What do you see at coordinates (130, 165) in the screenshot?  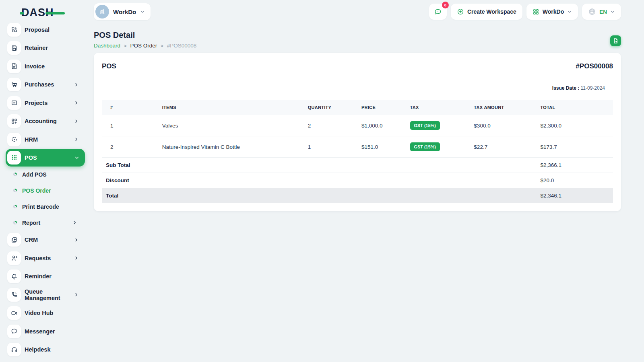 I see `subtotal-label: Sub Total` at bounding box center [130, 165].